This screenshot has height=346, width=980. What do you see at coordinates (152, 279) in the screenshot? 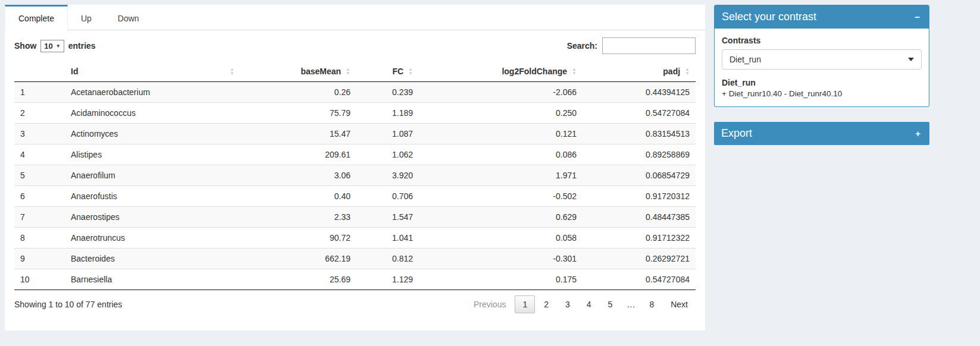
I see `cell-id: Barnesiella` at bounding box center [152, 279].